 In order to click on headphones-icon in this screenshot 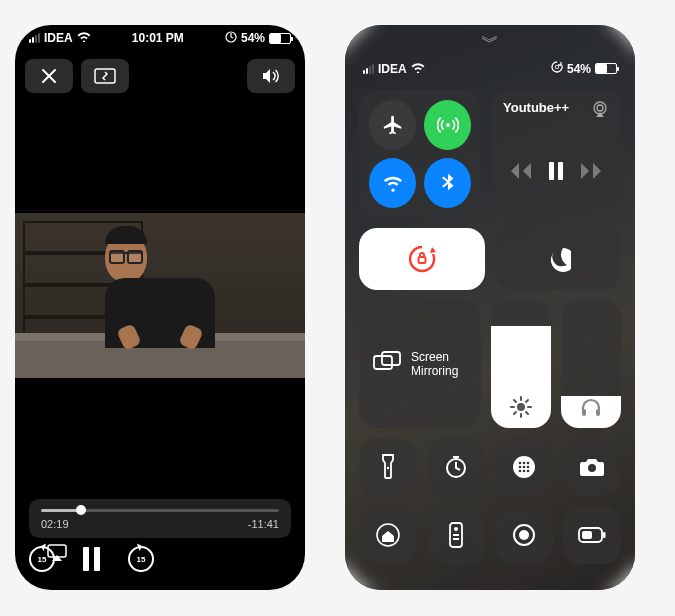, I will do `click(591, 407)`.